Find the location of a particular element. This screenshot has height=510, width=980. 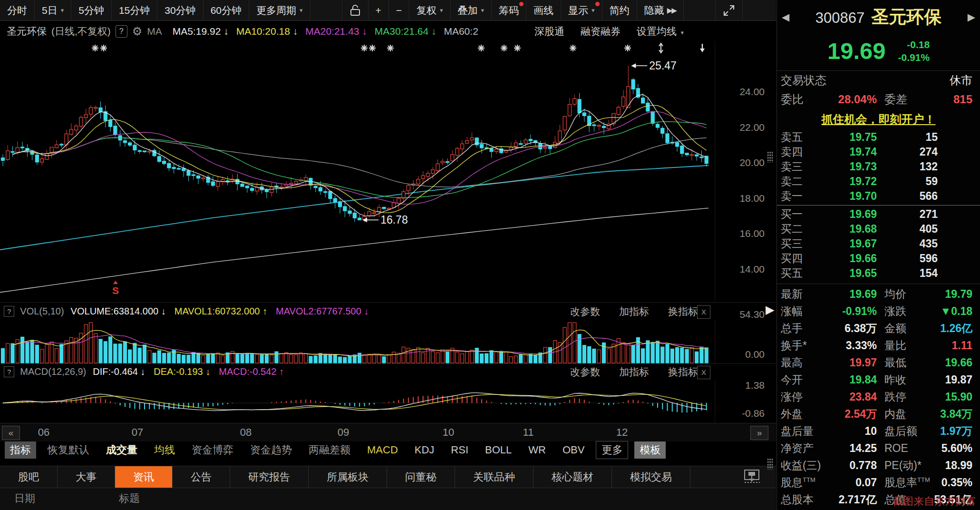

next-stock-button: ▶ is located at coordinates (971, 17).